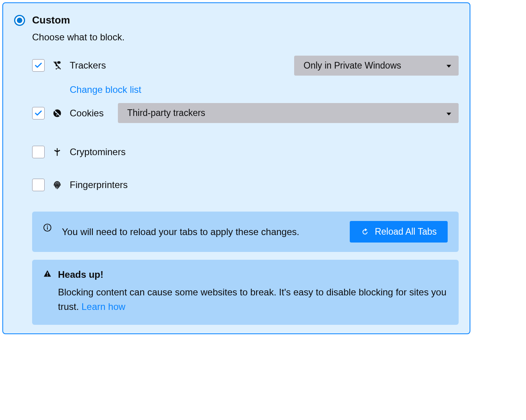 This screenshot has width=526, height=420. Describe the element at coordinates (103, 306) in the screenshot. I see `learn-how-link: Learn how` at that location.